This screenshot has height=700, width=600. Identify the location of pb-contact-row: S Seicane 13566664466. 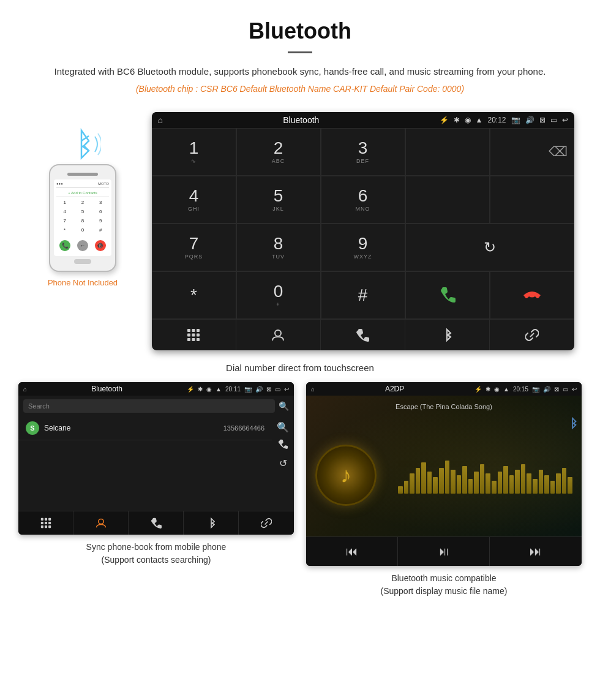
(145, 429).